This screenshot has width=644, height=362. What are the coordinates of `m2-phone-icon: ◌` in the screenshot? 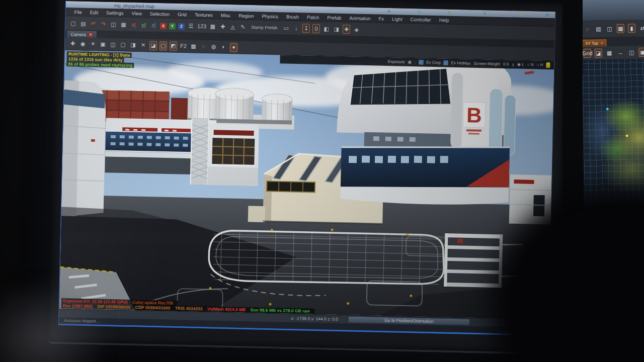 It's located at (588, 29).